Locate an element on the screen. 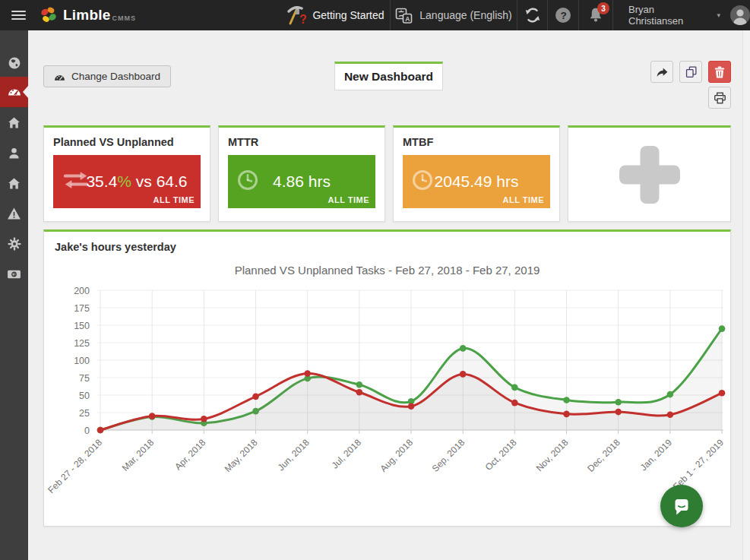 Image resolution: width=750 pixels, height=560 pixels. brand-logo: Limble CMMS is located at coordinates (88, 15).